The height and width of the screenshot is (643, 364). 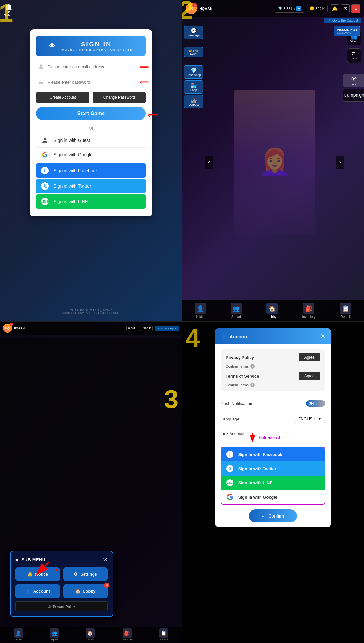 What do you see at coordinates (335, 9) in the screenshot?
I see `notifications-button: 🔔` at bounding box center [335, 9].